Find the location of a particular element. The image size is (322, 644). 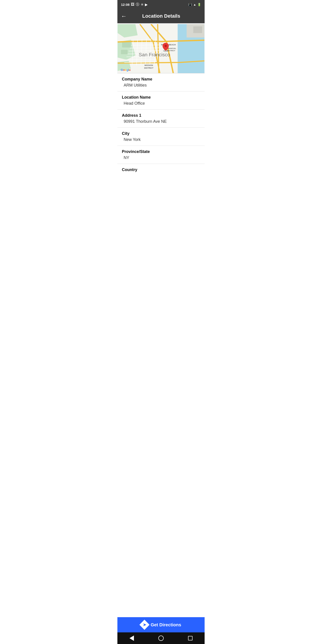

label-province-state: Province/State is located at coordinates (161, 152).